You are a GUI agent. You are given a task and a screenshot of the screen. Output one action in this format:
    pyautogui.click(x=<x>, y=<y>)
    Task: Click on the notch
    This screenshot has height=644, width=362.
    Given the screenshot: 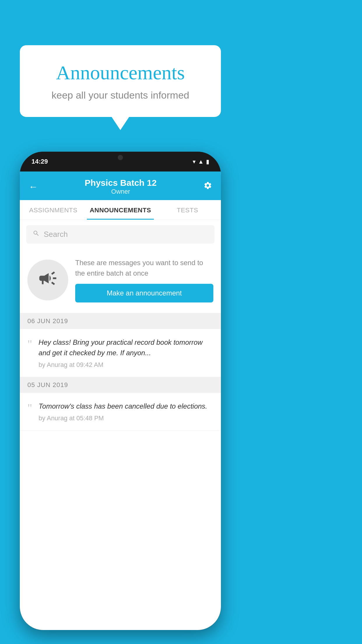 What is the action you would take?
    pyautogui.click(x=120, y=158)
    